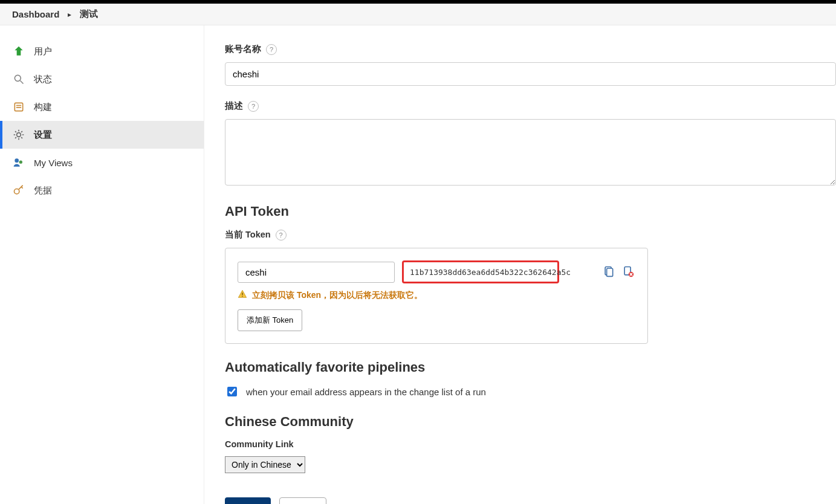 The width and height of the screenshot is (836, 504). What do you see at coordinates (43, 80) in the screenshot?
I see `sidebar-item-label: 状态` at bounding box center [43, 80].